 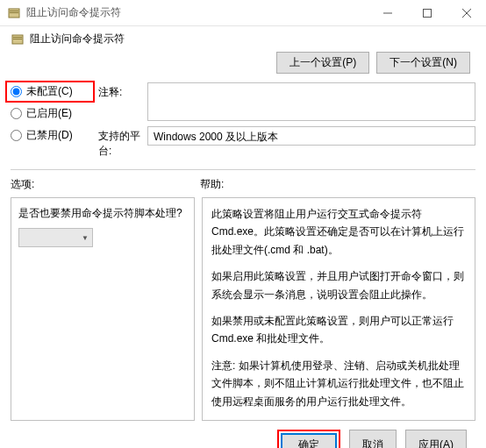 I want to click on platform-value: Windows 2000 及以上版本, so click(x=311, y=136).